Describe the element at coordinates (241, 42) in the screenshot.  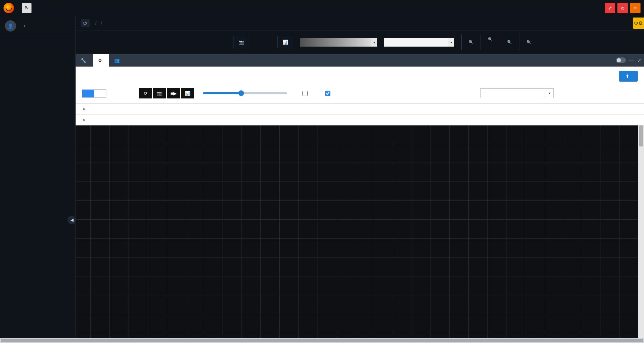
I see `camera-button: 📷` at that location.